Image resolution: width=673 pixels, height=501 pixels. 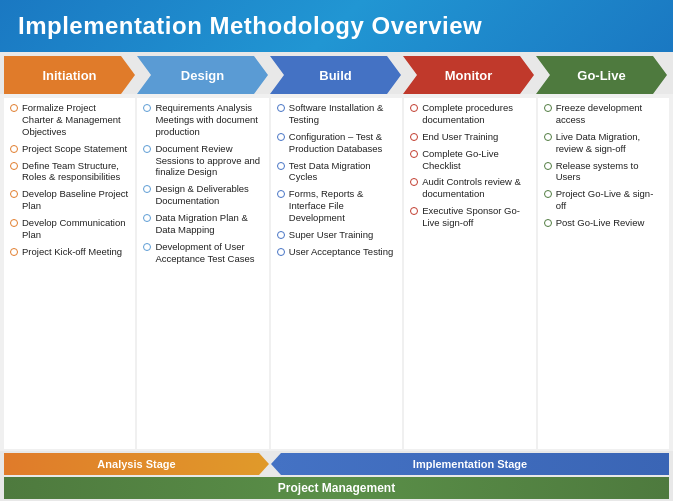 I want to click on list-item: Develop Baseline Project Plan, so click(x=70, y=200).